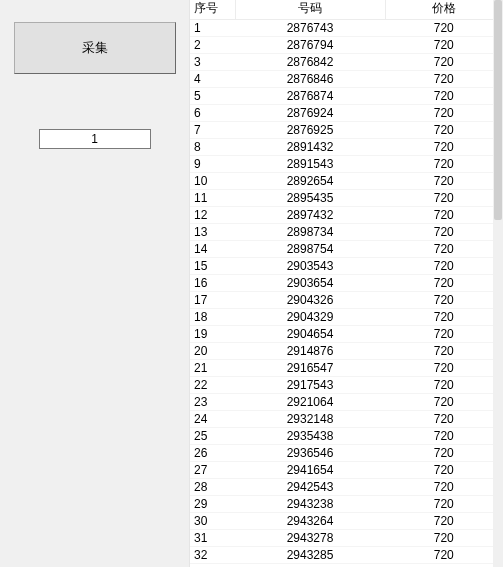 This screenshot has width=503, height=567. I want to click on table-row: 332946540720, so click(346, 566).